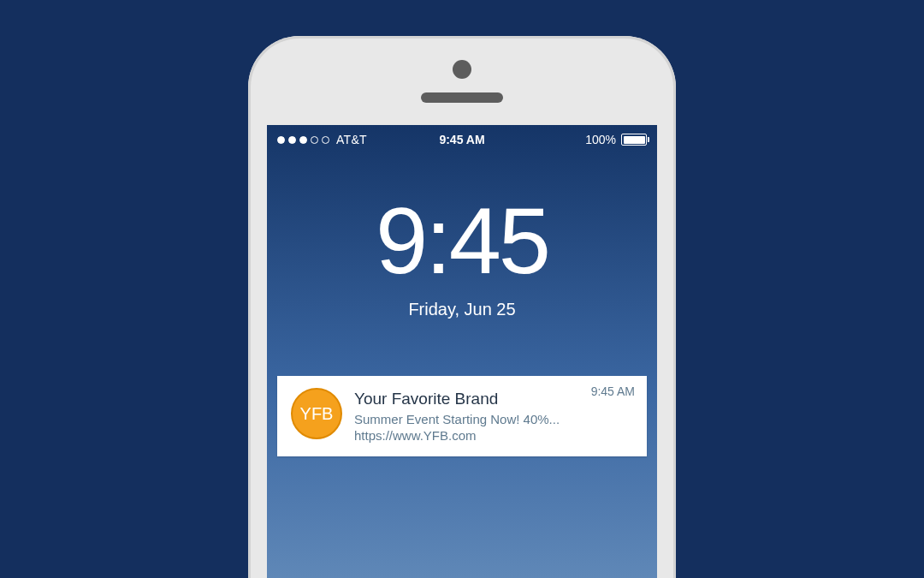  Describe the element at coordinates (613, 391) in the screenshot. I see `notification-timestamp: 9:45 AM` at that location.